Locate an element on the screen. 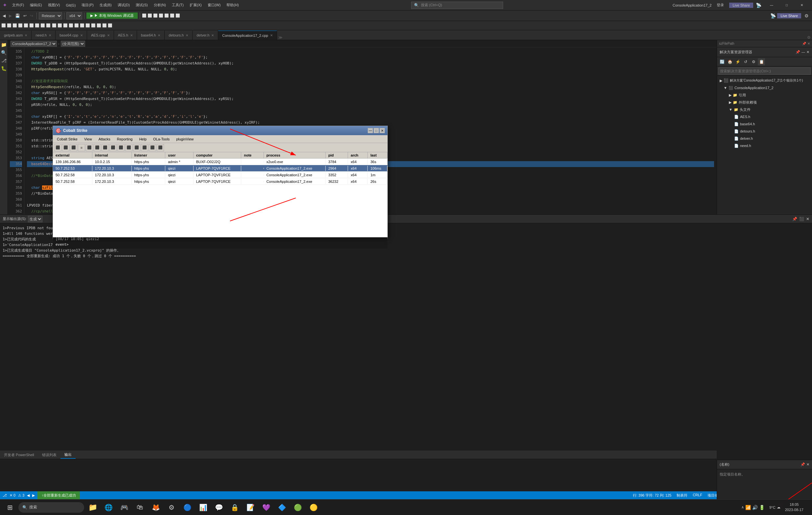  se-home-icon: 🏠 is located at coordinates (730, 62).